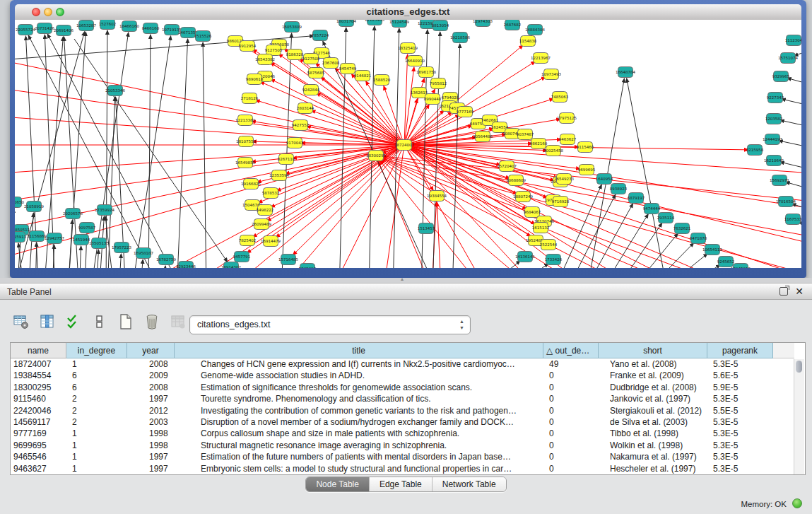 The height and width of the screenshot is (514, 812). Describe the element at coordinates (100, 322) in the screenshot. I see `checkbox-list-icon` at that location.